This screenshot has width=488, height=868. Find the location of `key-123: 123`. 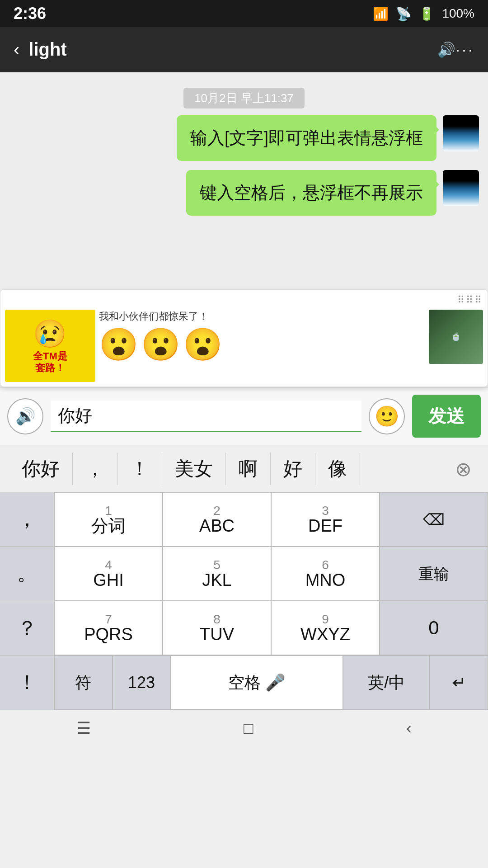

key-123: 123 is located at coordinates (142, 683).